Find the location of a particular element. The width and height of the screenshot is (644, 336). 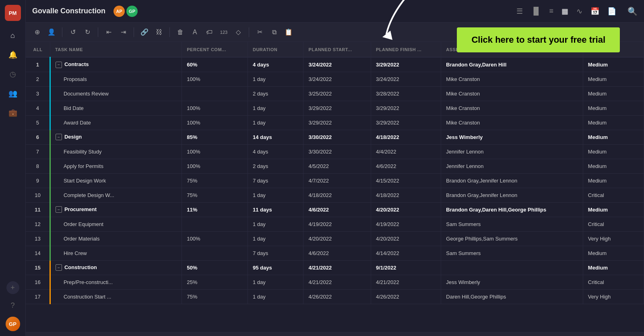

cell-duration: 11 days is located at coordinates (275, 209).